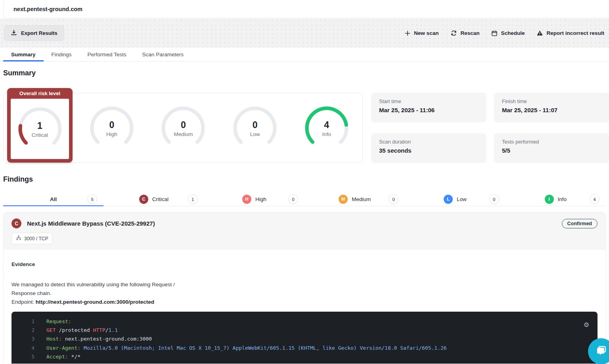 The height and width of the screenshot is (364, 609). I want to click on gauge-high: 0 High, so click(112, 128).